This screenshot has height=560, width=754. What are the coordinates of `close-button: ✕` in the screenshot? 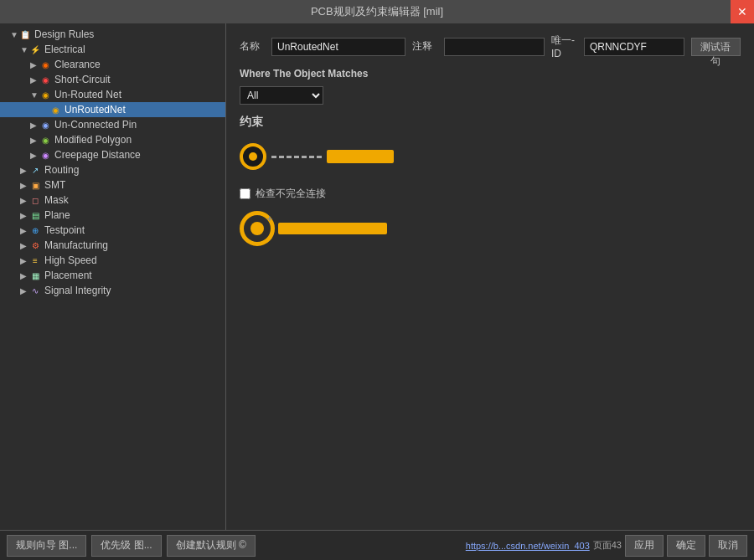 It's located at (742, 12).